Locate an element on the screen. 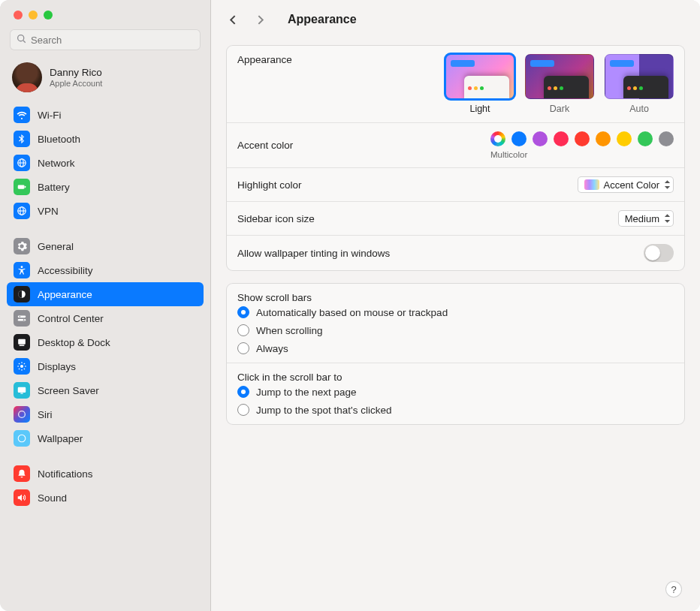  bluetooth-icon is located at coordinates (22, 139).